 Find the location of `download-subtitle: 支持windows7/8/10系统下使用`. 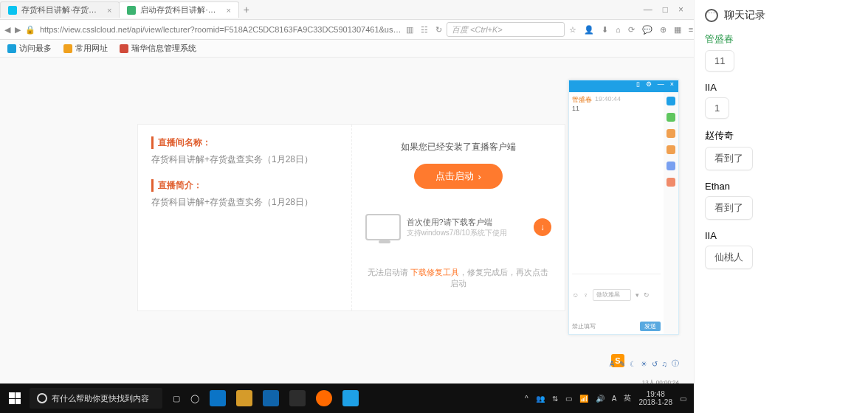

download-subtitle: 支持windows7/8/10系统下使用 is located at coordinates (457, 233).